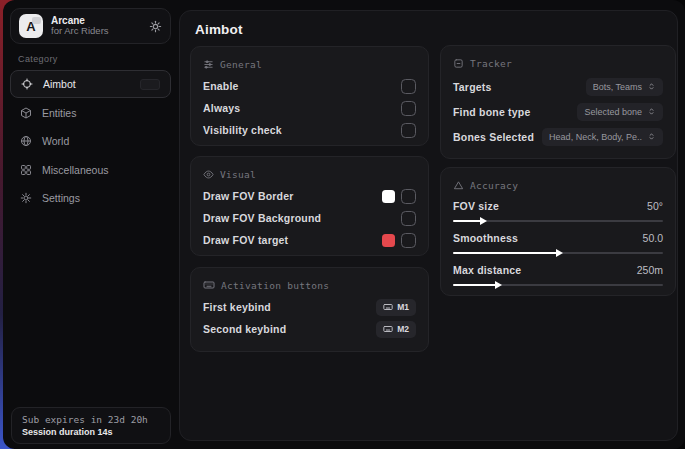 The height and width of the screenshot is (449, 685). I want to click on slider-value: 50.0, so click(653, 238).